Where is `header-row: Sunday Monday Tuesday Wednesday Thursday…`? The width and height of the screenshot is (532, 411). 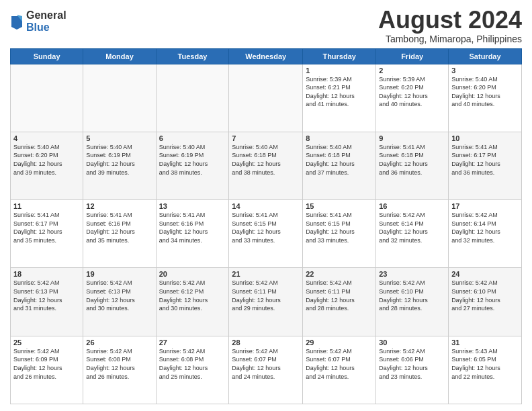
header-row: Sunday Monday Tuesday Wednesday Thursday… is located at coordinates (266, 56).